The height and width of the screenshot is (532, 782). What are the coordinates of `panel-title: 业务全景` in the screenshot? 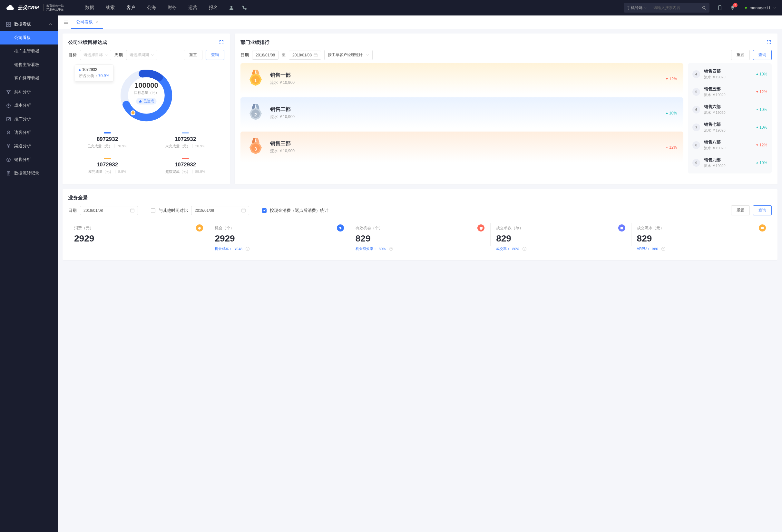 It's located at (78, 198).